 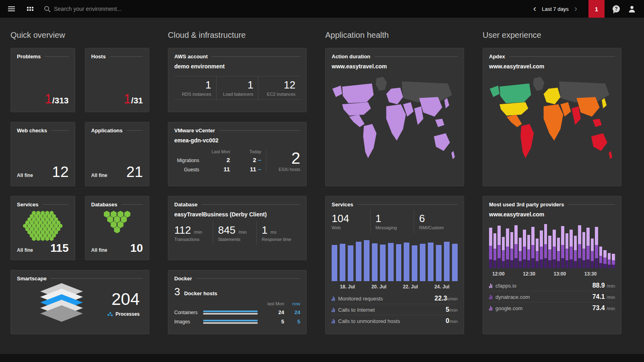 What do you see at coordinates (43, 80) in the screenshot?
I see `tile-problems: Problems 1 /313` at bounding box center [43, 80].